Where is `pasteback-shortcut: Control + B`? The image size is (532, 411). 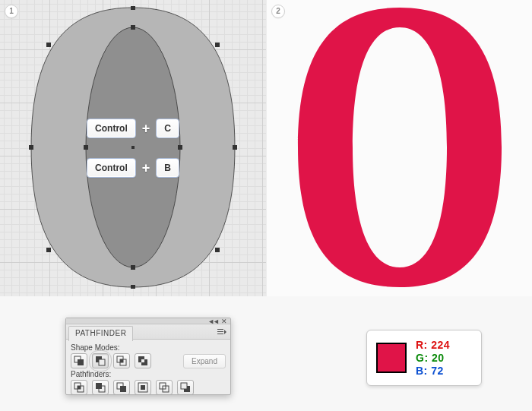 pasteback-shortcut: Control + B is located at coordinates (133, 168).